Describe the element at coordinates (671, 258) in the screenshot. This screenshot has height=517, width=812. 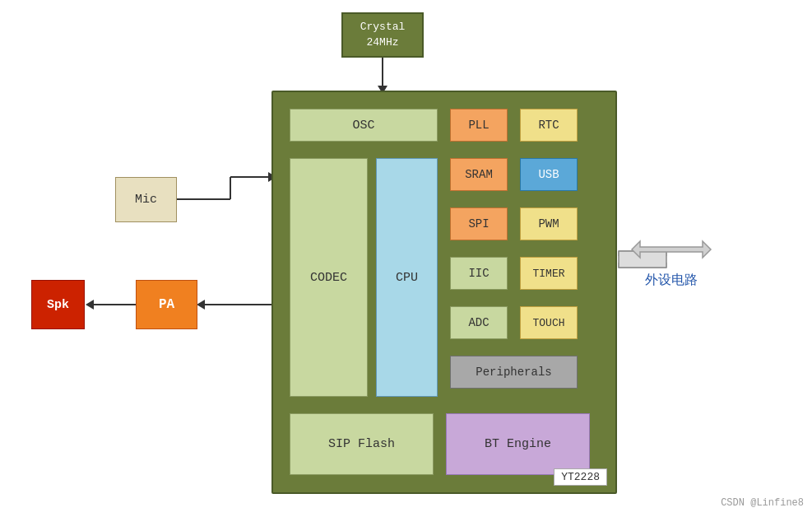
I see `peripheral-circuit-area: 外设电路` at that location.